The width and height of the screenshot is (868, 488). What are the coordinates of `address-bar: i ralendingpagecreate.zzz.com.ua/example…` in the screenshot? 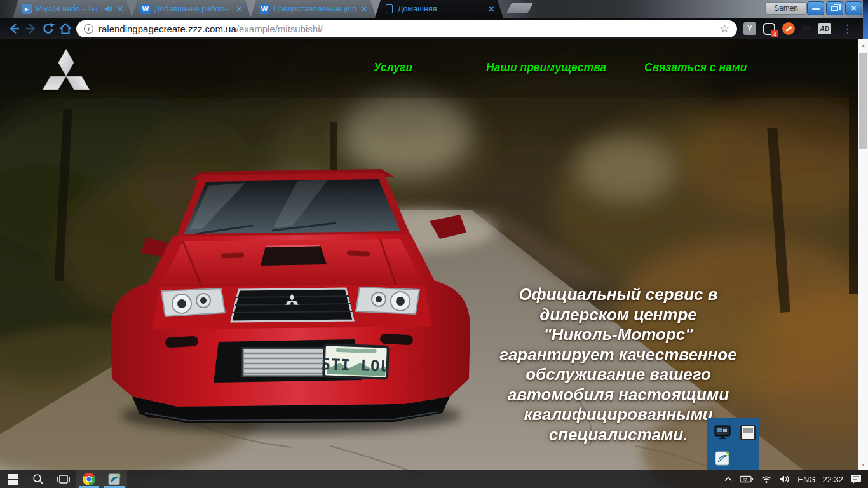 It's located at (407, 29).